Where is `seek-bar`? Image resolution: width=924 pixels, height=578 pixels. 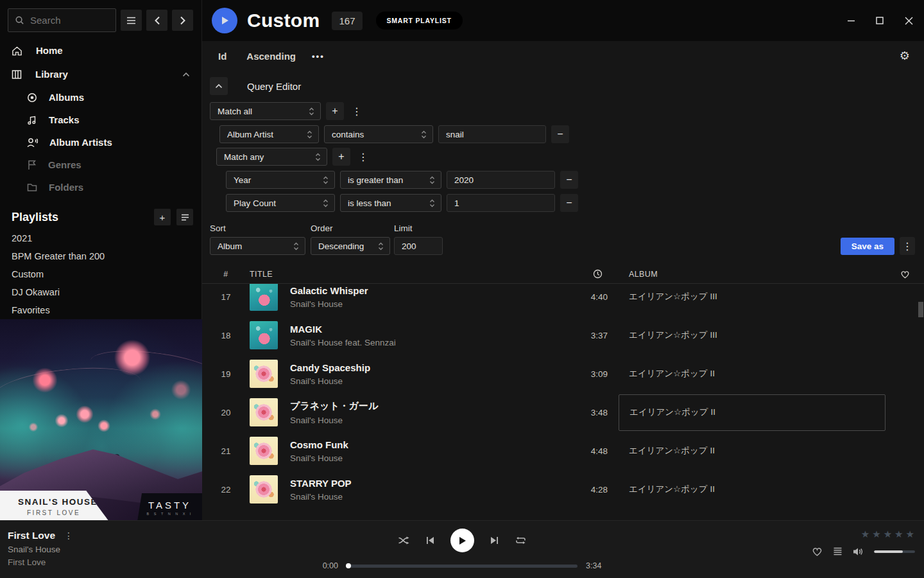
seek-bar is located at coordinates (462, 566).